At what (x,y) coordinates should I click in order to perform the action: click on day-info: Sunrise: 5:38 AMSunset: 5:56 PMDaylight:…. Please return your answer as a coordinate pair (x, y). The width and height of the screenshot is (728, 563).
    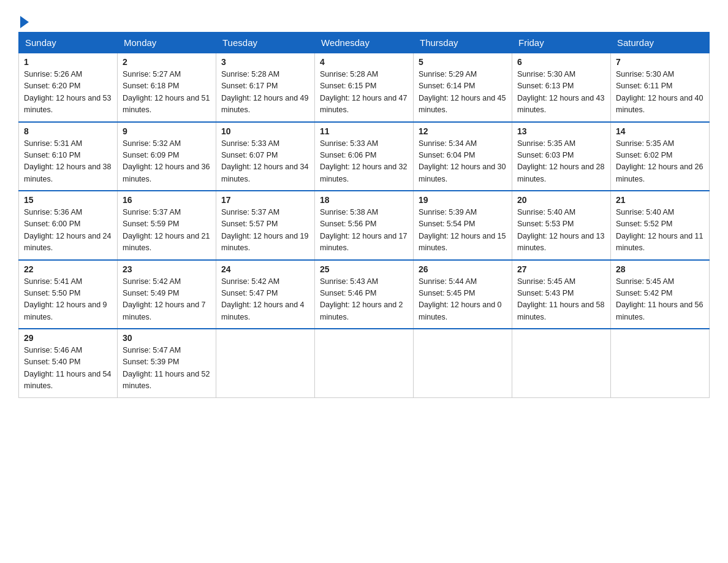
    Looking at the image, I should click on (364, 231).